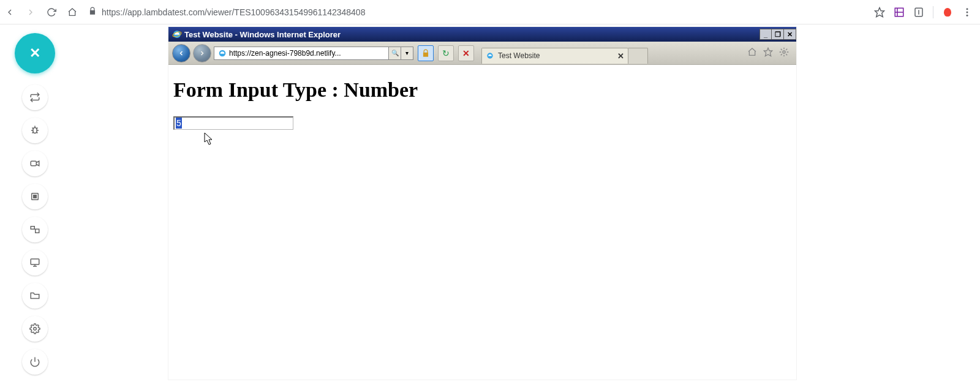  Describe the element at coordinates (301, 53) in the screenshot. I see `ie-address-bar: https://zen-agnesi-798b9d.netlify...` at that location.